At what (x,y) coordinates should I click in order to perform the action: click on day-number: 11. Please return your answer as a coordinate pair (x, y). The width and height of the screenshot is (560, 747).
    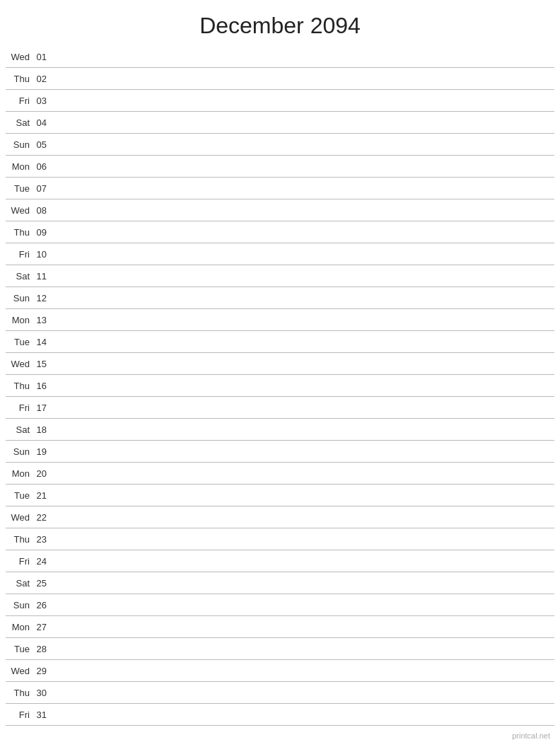
    Looking at the image, I should click on (42, 276).